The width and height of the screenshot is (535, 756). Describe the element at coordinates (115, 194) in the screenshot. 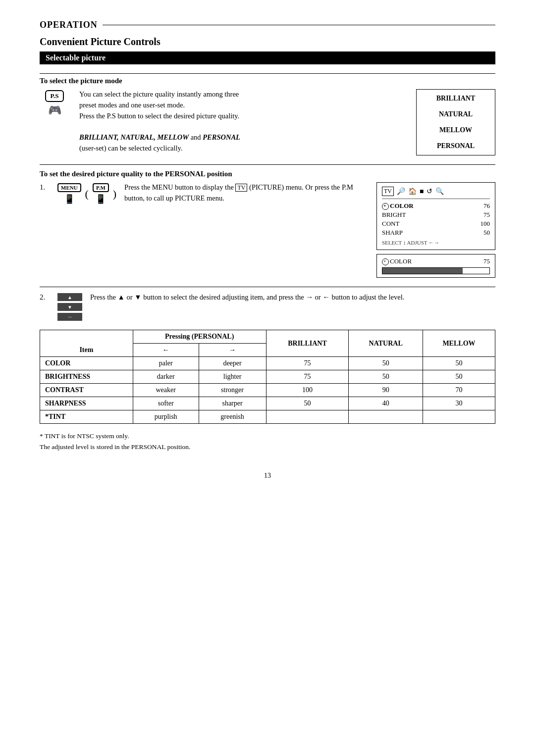

I see `close-paren: )` at that location.